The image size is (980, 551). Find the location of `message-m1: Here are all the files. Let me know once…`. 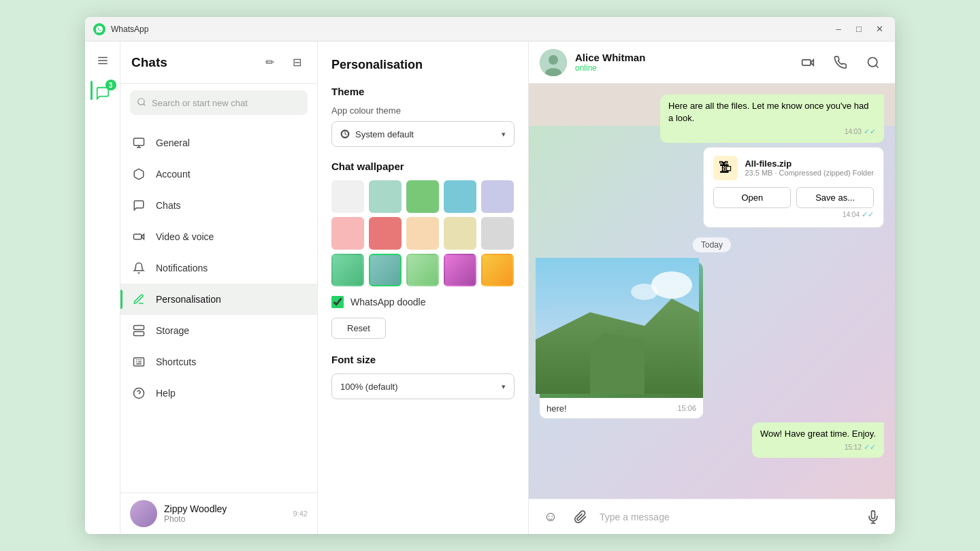

message-m1: Here are all the files. Let me know once… is located at coordinates (772, 118).